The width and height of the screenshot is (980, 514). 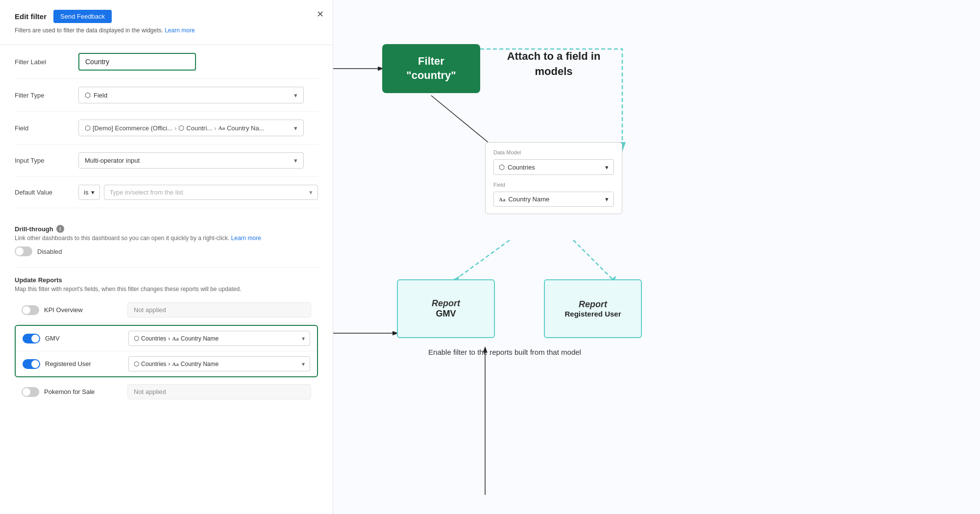 I want to click on field-row: Field ⬡ [Demo] Ecommerce (Offici... › ⬡ …, so click(x=167, y=128).